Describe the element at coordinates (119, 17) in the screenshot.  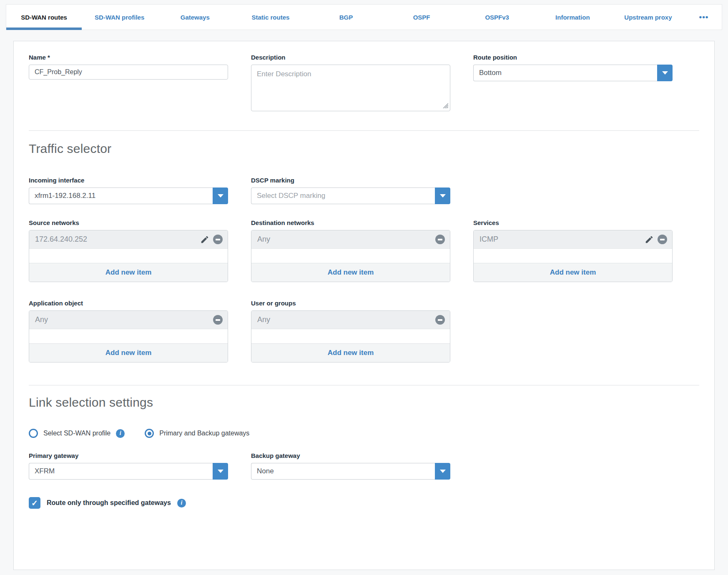
I see `tab-sdwan-profiles: SD-WAN profiles` at that location.